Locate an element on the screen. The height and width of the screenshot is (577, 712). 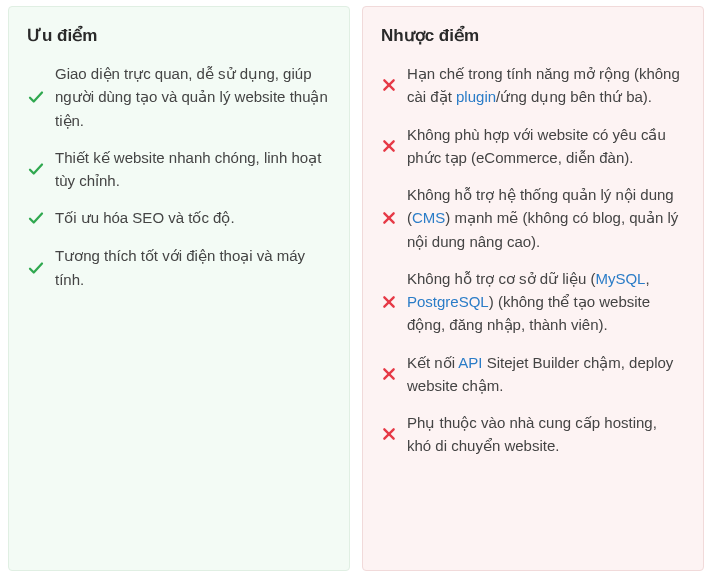
inline-link: API is located at coordinates (470, 362).